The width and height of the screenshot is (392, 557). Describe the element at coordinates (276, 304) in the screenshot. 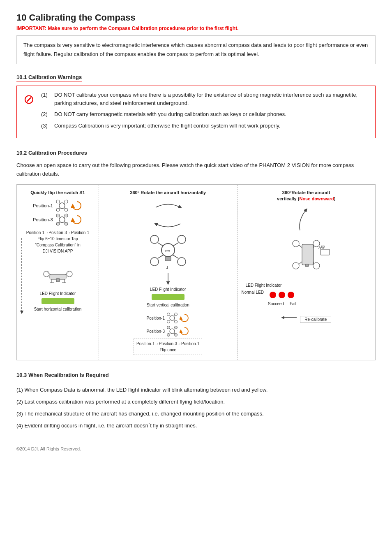

I see `succeed-label: Succeed` at that location.